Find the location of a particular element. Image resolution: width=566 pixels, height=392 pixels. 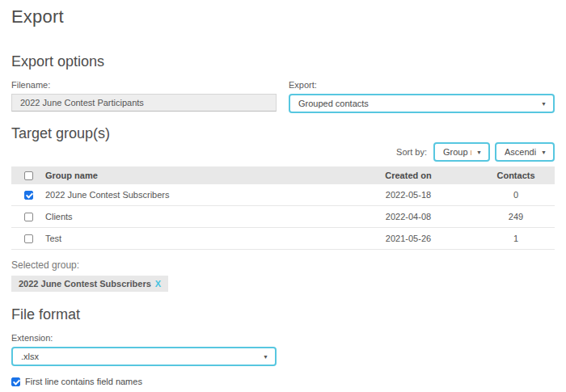

group-name-cell: 2022 June Contest Subscribers is located at coordinates (192, 195).